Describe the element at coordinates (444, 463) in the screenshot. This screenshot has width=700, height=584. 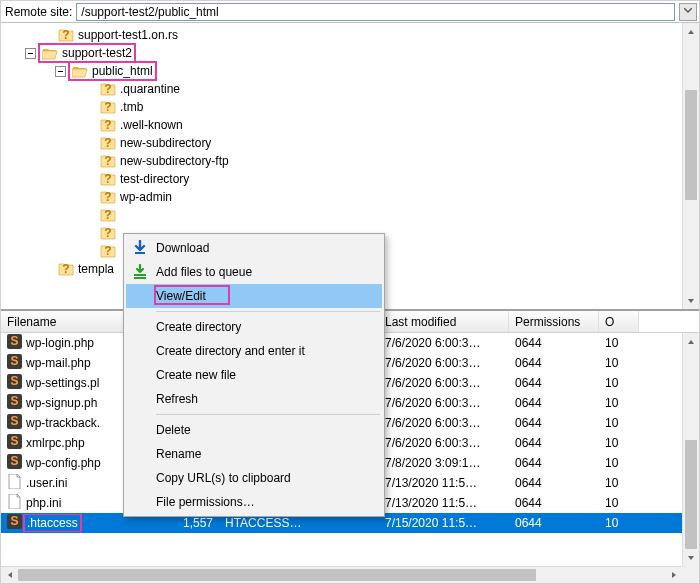
I see `cell-mod: 7/8/2020 3:09:1…` at that location.